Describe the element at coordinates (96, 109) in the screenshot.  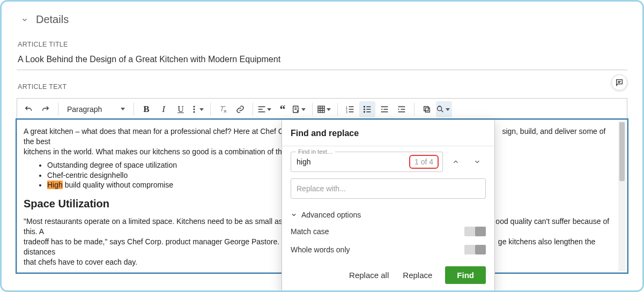
I see `paragraph-style-select: Paragraph` at that location.